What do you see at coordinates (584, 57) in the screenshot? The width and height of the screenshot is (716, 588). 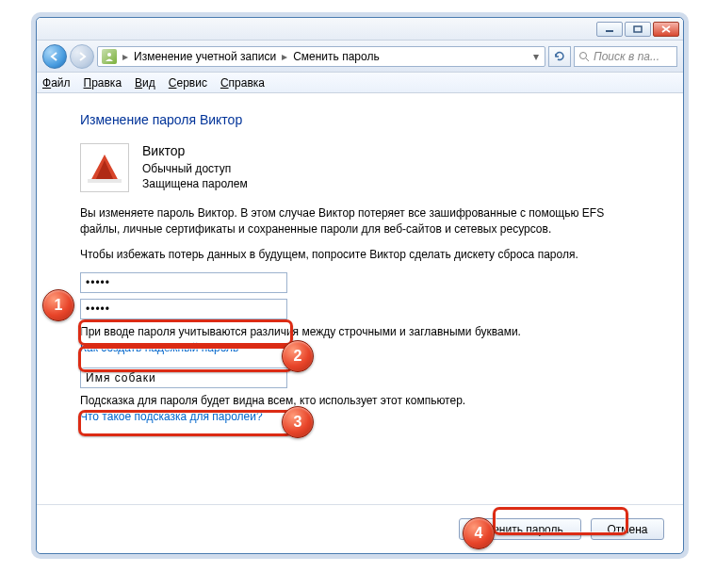 I see `search-icon` at bounding box center [584, 57].